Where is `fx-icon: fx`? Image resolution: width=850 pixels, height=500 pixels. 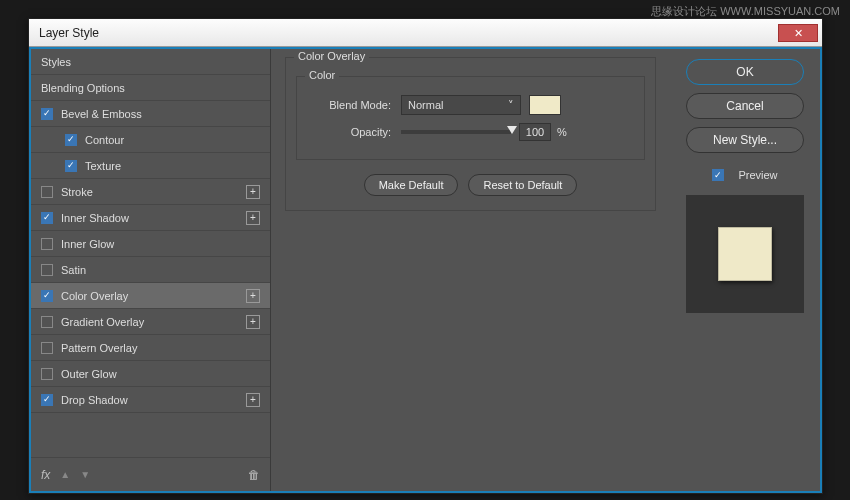 fx-icon: fx is located at coordinates (46, 475).